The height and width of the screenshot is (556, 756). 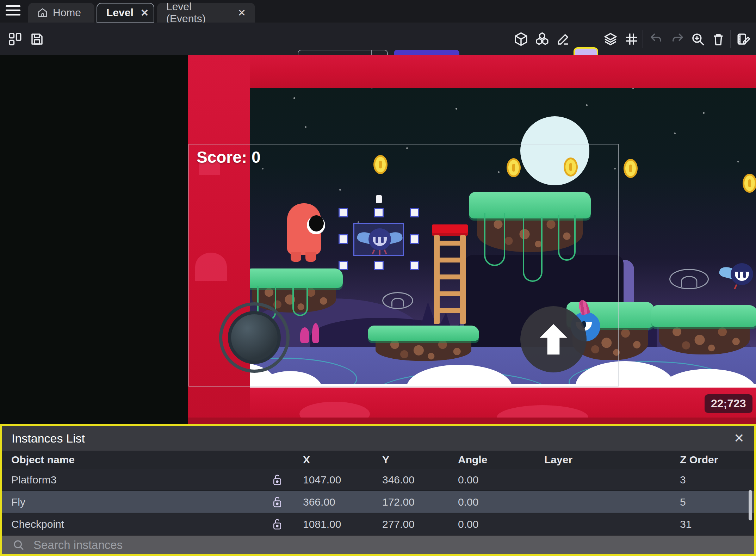 What do you see at coordinates (744, 39) in the screenshot?
I see `edit-scene-icon` at bounding box center [744, 39].